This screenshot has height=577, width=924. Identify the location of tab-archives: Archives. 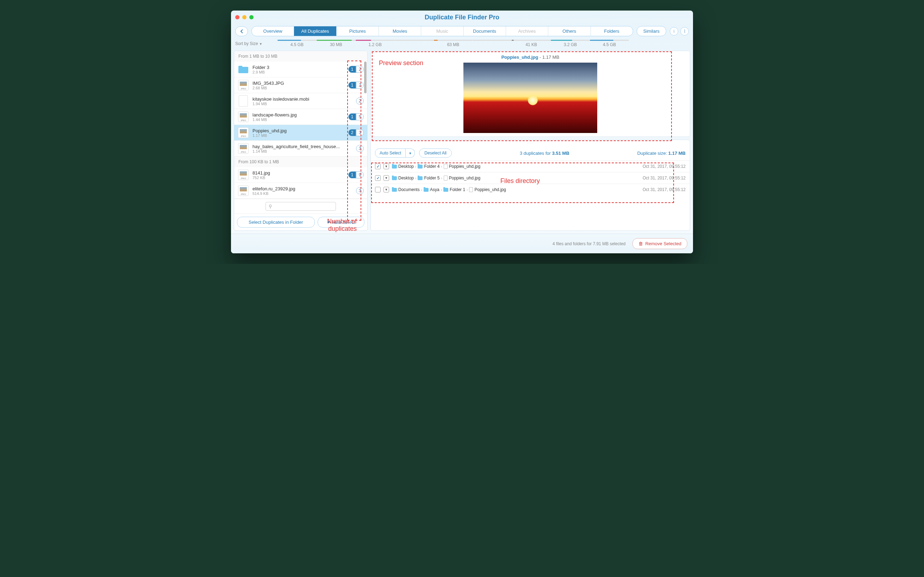
(527, 31).